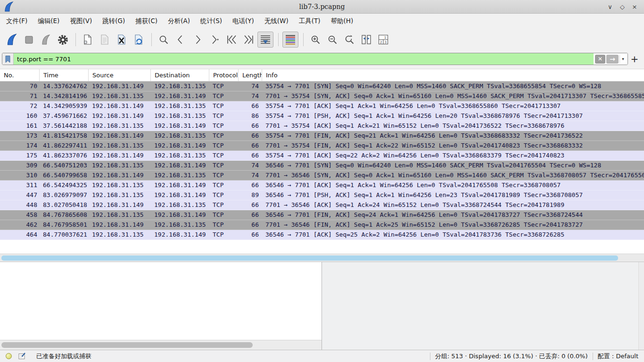 Image resolution: width=644 pixels, height=362 pixels. What do you see at coordinates (64, 75) in the screenshot?
I see `column-header-time: Time` at bounding box center [64, 75].